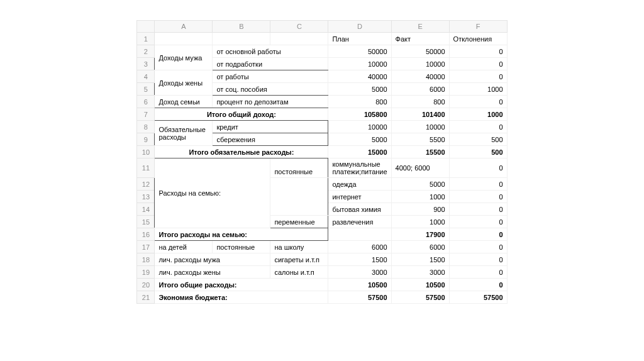 This screenshot has height=361, width=644. What do you see at coordinates (420, 77) in the screenshot?
I see `cell: 40000` at bounding box center [420, 77].